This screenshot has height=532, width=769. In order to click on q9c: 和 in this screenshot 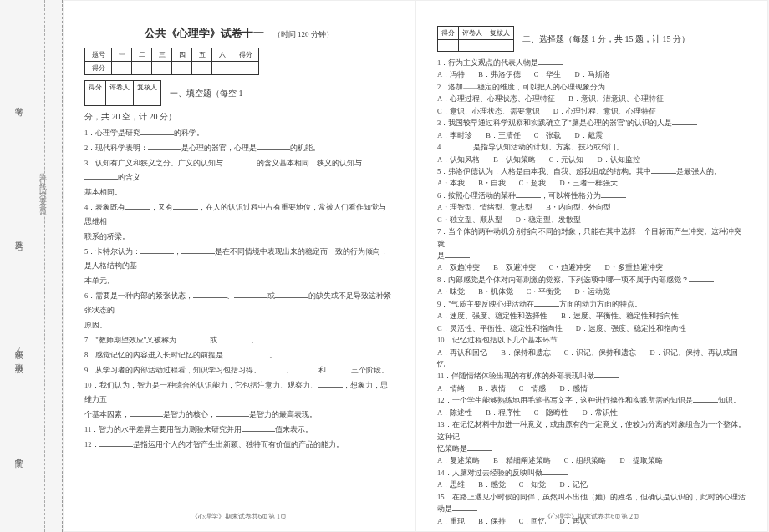, I will do `click(323, 370)`.